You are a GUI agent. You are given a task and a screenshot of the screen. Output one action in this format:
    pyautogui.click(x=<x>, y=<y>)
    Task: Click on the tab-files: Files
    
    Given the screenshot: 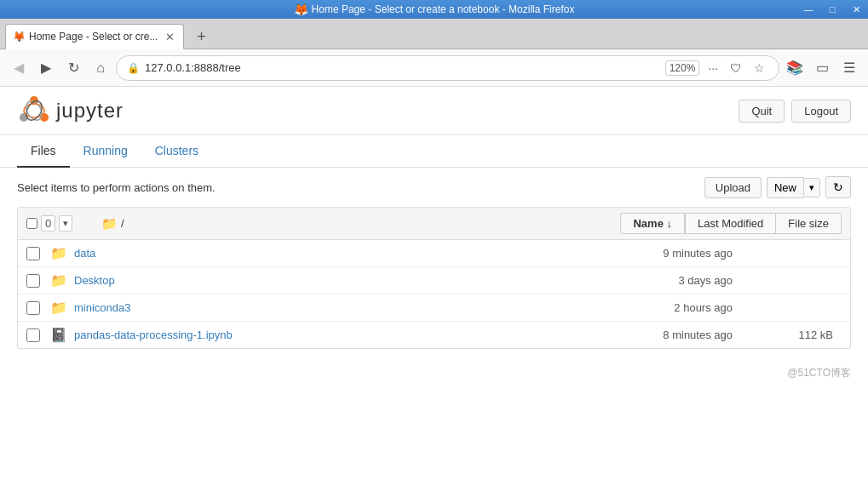 What is the action you would take?
    pyautogui.click(x=43, y=151)
    